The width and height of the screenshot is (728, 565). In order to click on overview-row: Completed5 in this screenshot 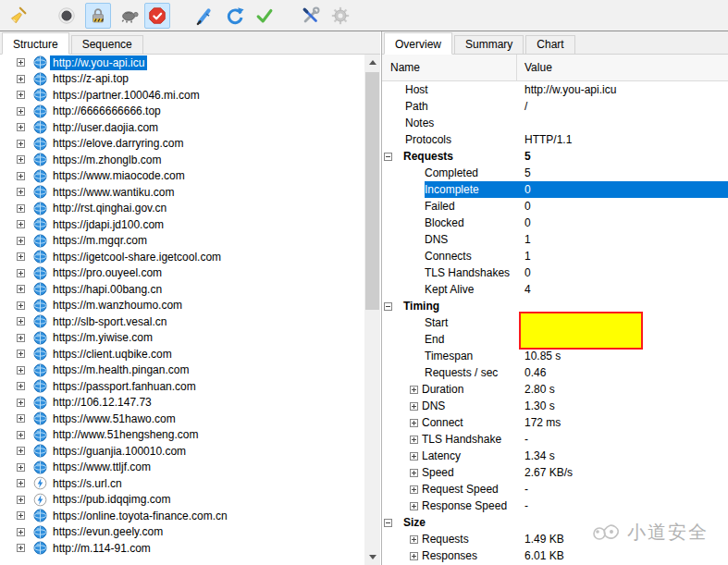, I will do `click(555, 173)`.